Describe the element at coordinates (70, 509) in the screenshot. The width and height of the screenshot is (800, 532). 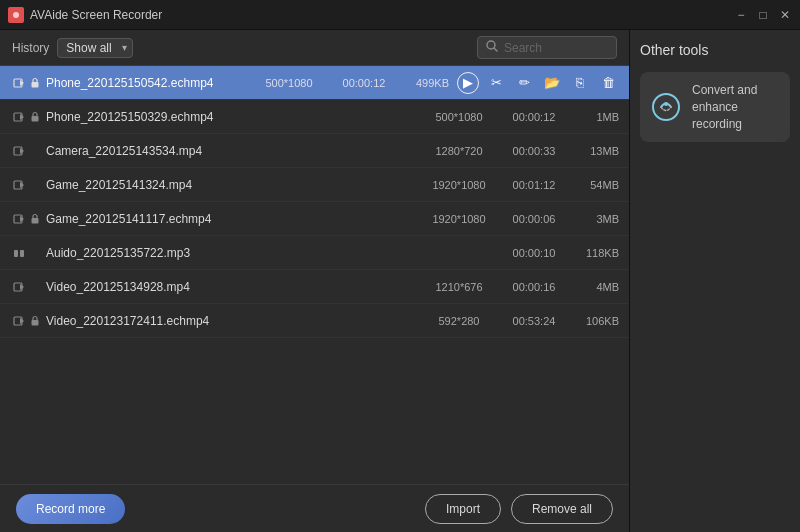
I see `record-more-button: Record more` at that location.